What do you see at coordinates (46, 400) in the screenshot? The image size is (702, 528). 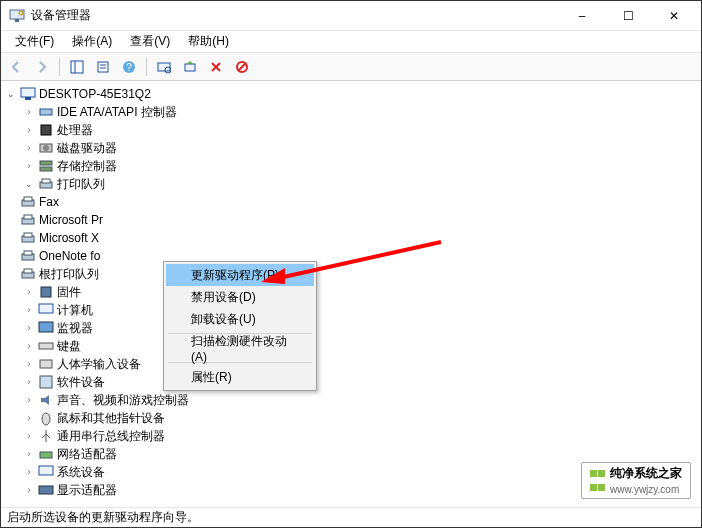 I see `sound-icon` at bounding box center [46, 400].